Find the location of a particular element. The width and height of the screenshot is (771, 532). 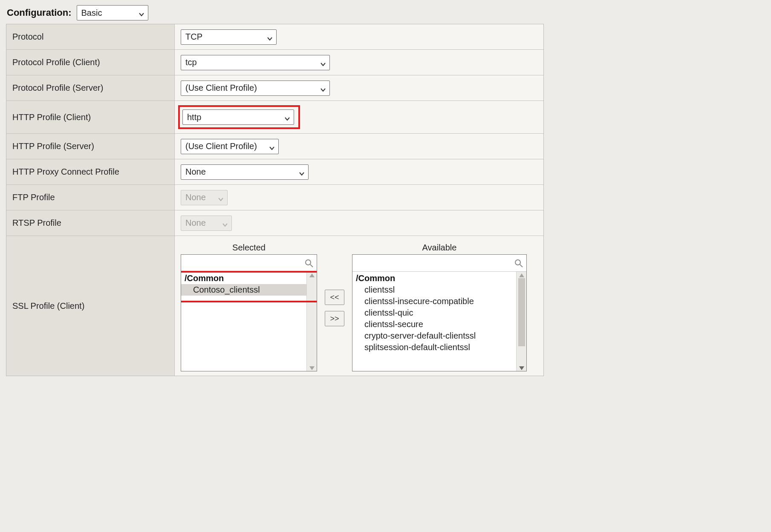

ssl-available-item: crypto-server-default-clientssl is located at coordinates (434, 336).